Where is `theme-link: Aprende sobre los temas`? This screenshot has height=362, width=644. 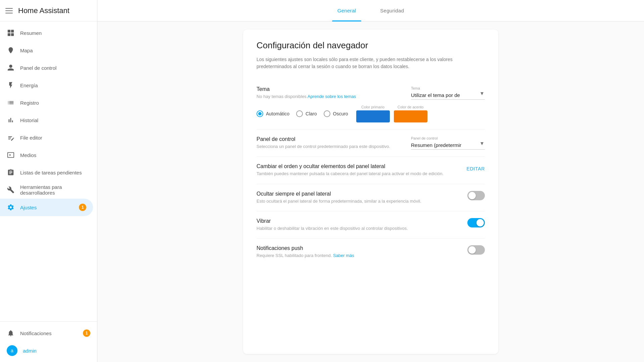
theme-link: Aprende sobre los temas is located at coordinates (332, 97).